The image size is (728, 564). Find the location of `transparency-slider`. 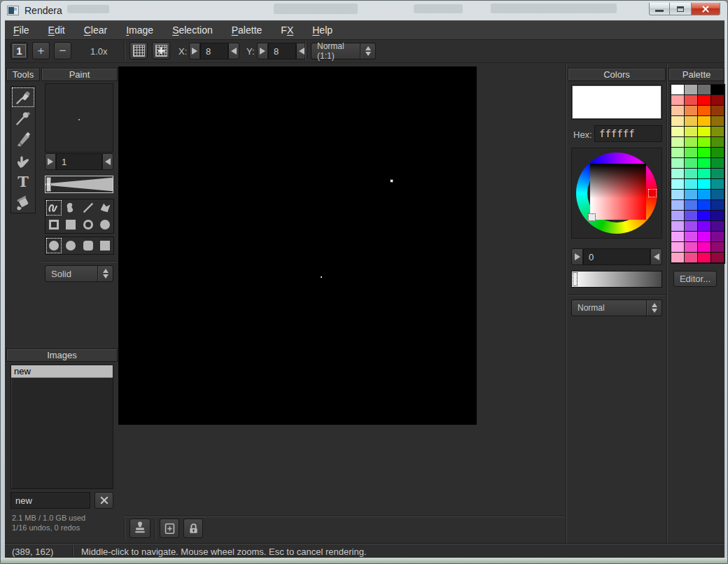

transparency-slider is located at coordinates (617, 279).